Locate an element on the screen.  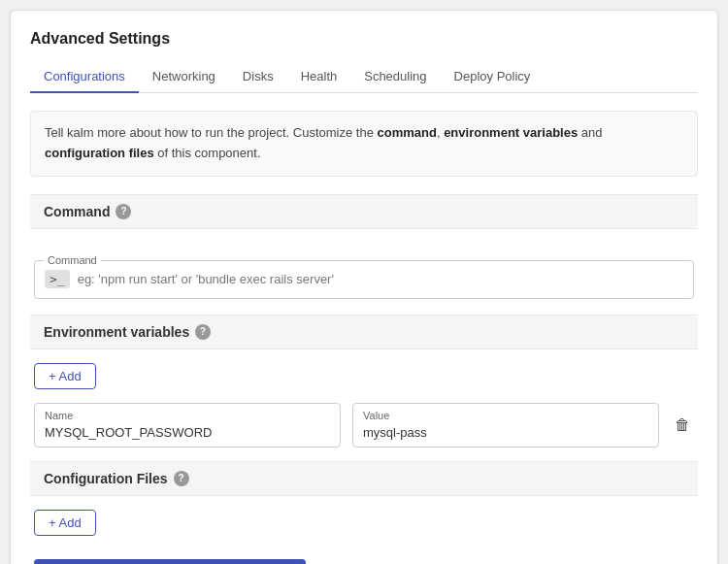
tab-bar: Configurations Networking Disks Health S… is located at coordinates (364, 78).